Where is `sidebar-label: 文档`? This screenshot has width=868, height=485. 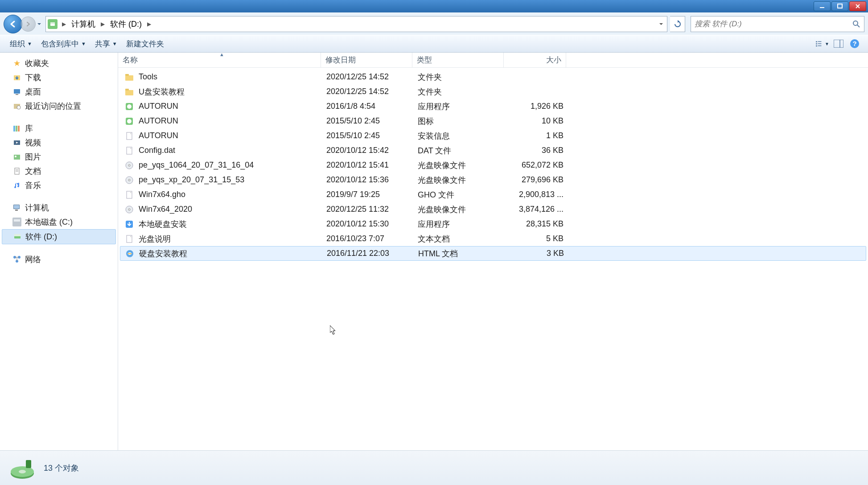
sidebar-label: 文档 is located at coordinates (33, 171).